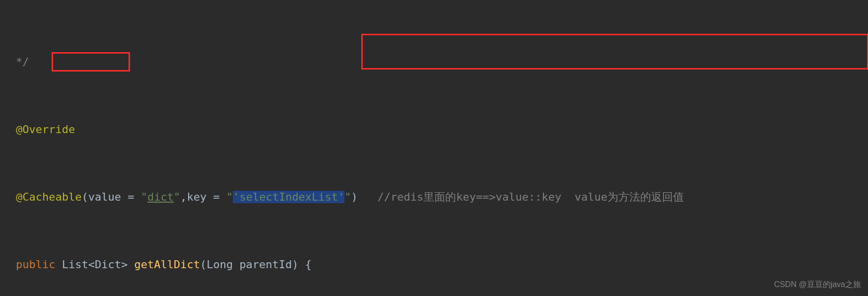 This screenshot has width=868, height=296. I want to click on gap, so click(368, 197).